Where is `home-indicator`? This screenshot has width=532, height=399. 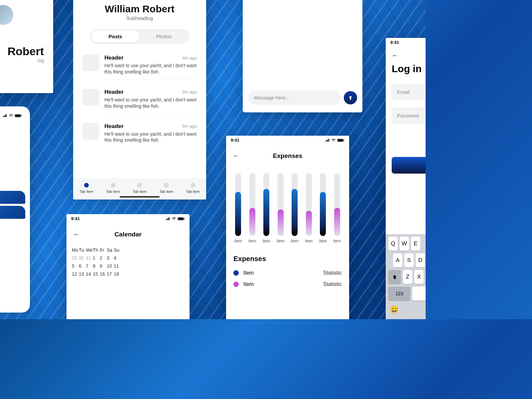
home-indicator is located at coordinates (140, 197).